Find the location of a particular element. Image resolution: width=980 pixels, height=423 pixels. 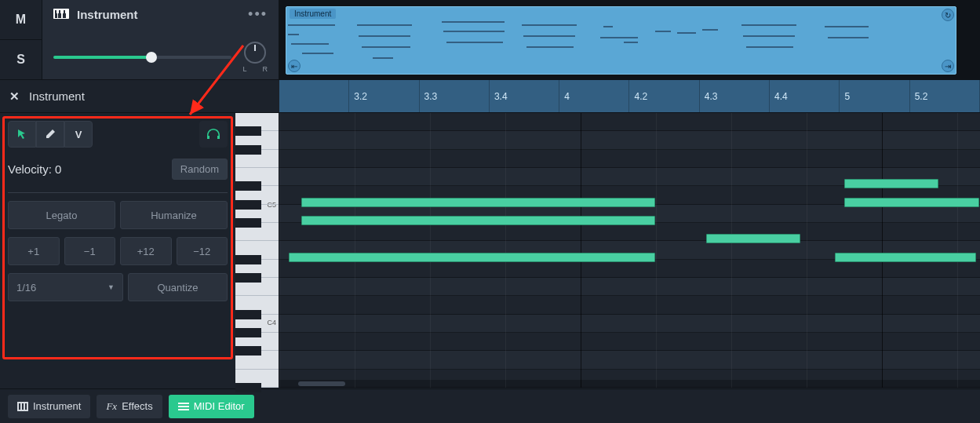

ruler-tick: 5 is located at coordinates (874, 96).